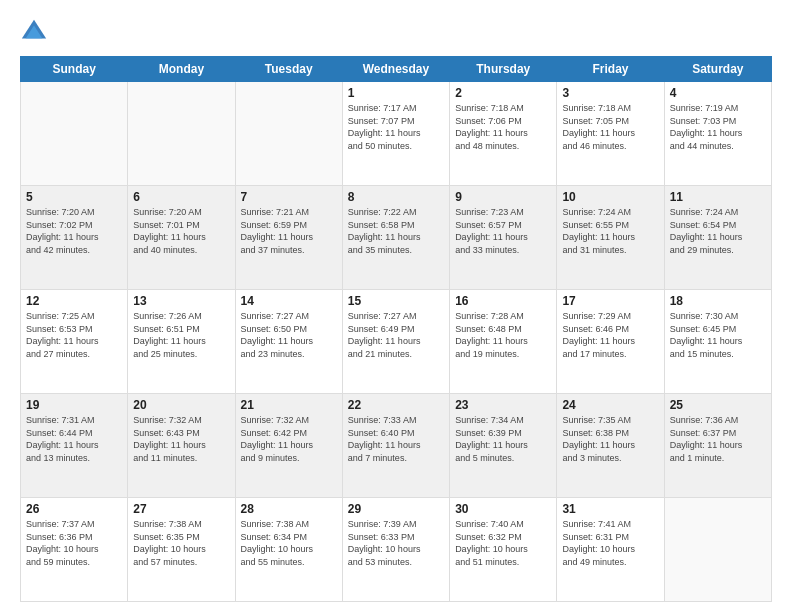 This screenshot has width=792, height=612. What do you see at coordinates (610, 231) in the screenshot?
I see `day-info: Sunrise: 7:24 AMSunset: 6:55 PMDaylight:…` at bounding box center [610, 231].